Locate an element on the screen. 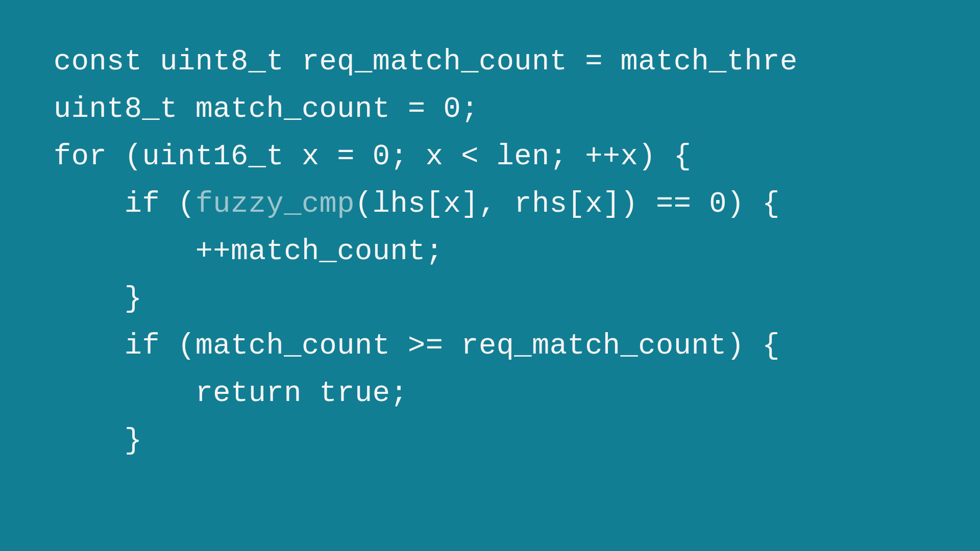  code-text: for (uint16_t x = 0; x < len; ++x) { is located at coordinates (373, 157).